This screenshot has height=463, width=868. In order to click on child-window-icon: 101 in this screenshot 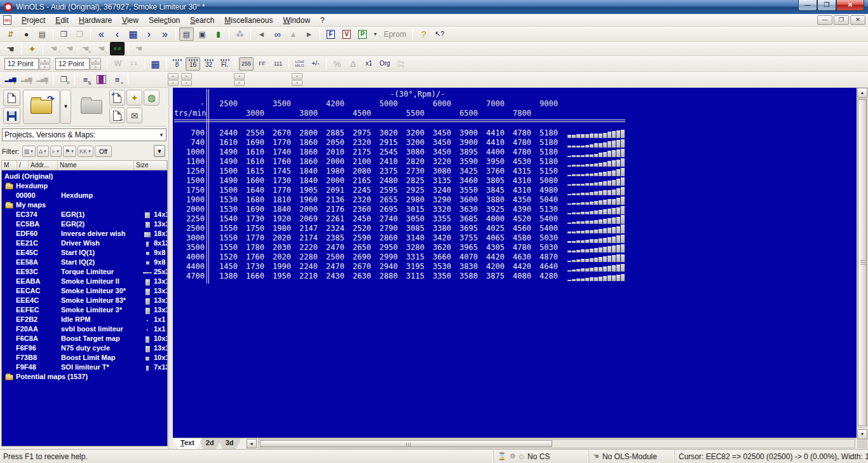, I will do `click(8, 20)`.